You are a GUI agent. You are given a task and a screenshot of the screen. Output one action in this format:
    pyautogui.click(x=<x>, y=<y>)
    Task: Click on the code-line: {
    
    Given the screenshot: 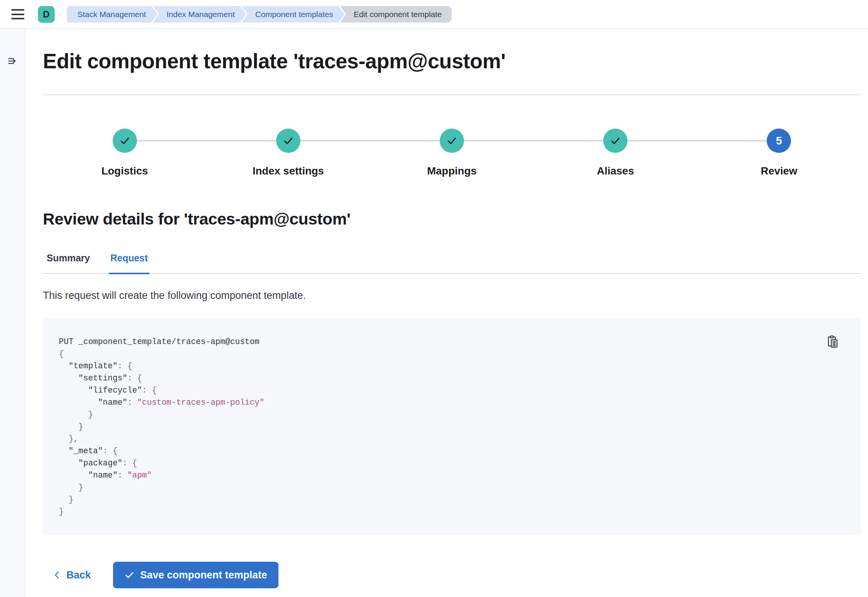 What is the action you would take?
    pyautogui.click(x=452, y=354)
    